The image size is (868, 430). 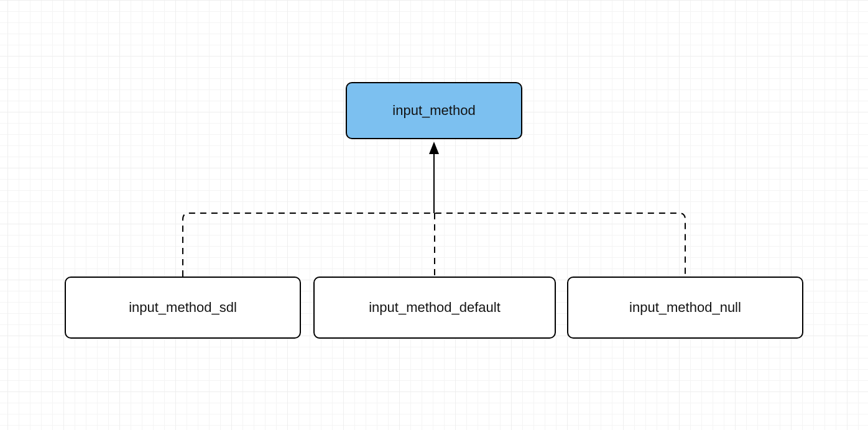 I want to click on node-label: input_method_sdl, so click(x=183, y=308).